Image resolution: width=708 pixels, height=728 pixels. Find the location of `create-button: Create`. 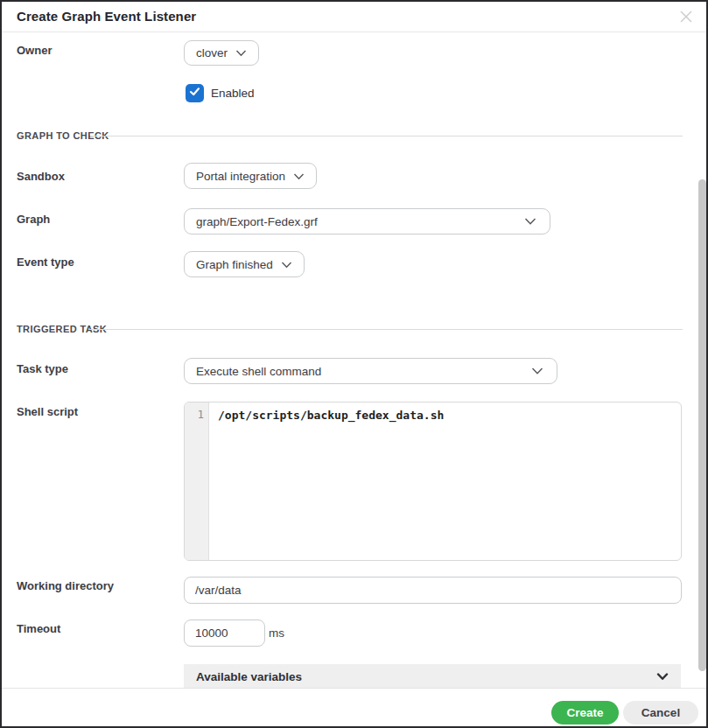

create-button: Create is located at coordinates (585, 712).